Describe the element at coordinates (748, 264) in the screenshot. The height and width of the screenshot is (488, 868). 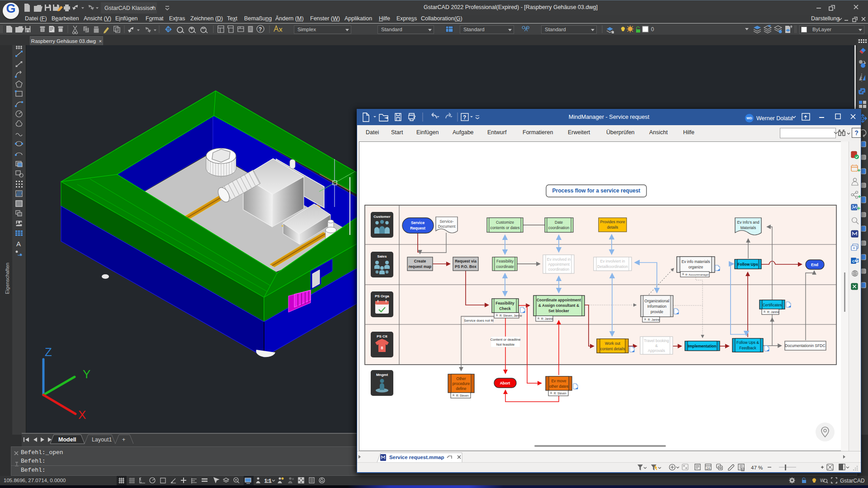
I see `svg-text: Follow Ups` at that location.